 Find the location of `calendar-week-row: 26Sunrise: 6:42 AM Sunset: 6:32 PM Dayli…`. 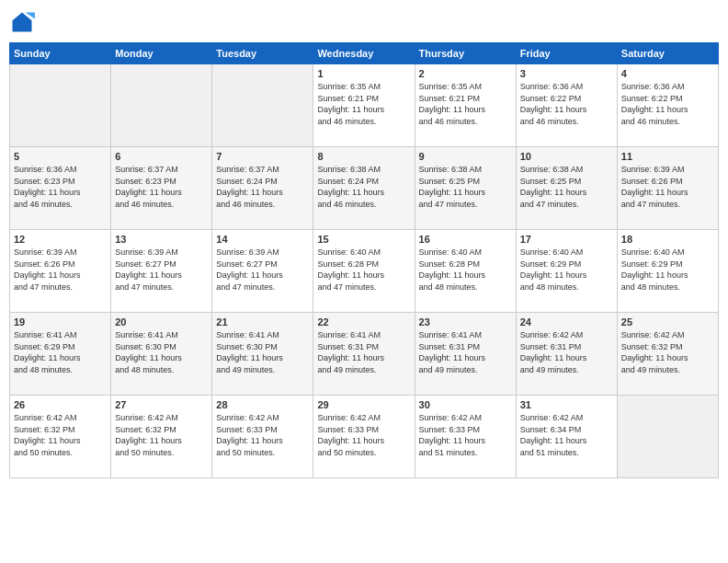

calendar-week-row: 26Sunrise: 6:42 AM Sunset: 6:32 PM Dayli… is located at coordinates (364, 437).